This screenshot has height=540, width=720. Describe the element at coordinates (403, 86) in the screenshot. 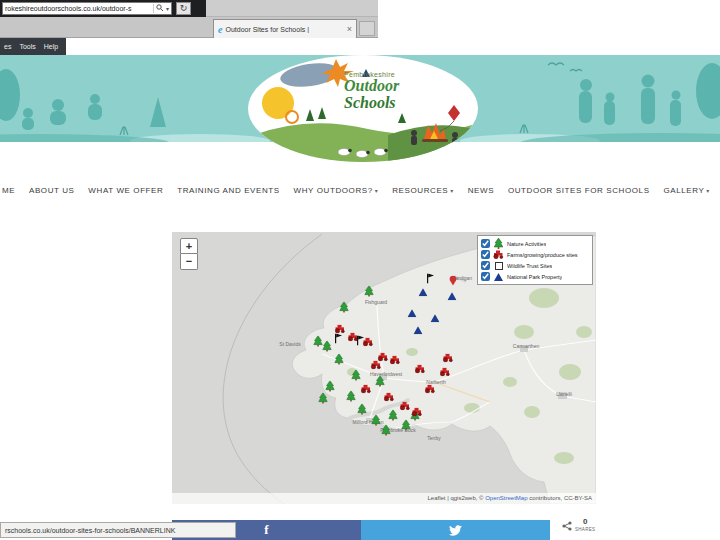

I see `logo-line2: Outdoor` at that location.